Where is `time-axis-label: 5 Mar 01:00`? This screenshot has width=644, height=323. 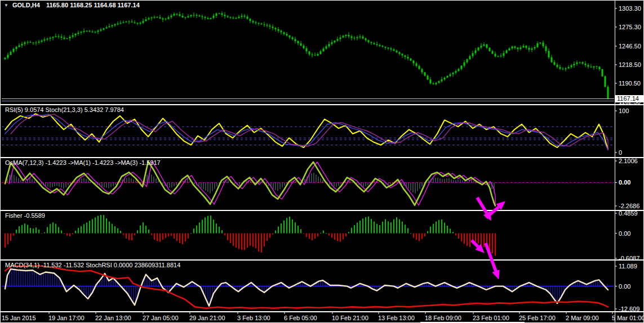 time-axis-label: 5 Mar 01:00 is located at coordinates (628, 318).